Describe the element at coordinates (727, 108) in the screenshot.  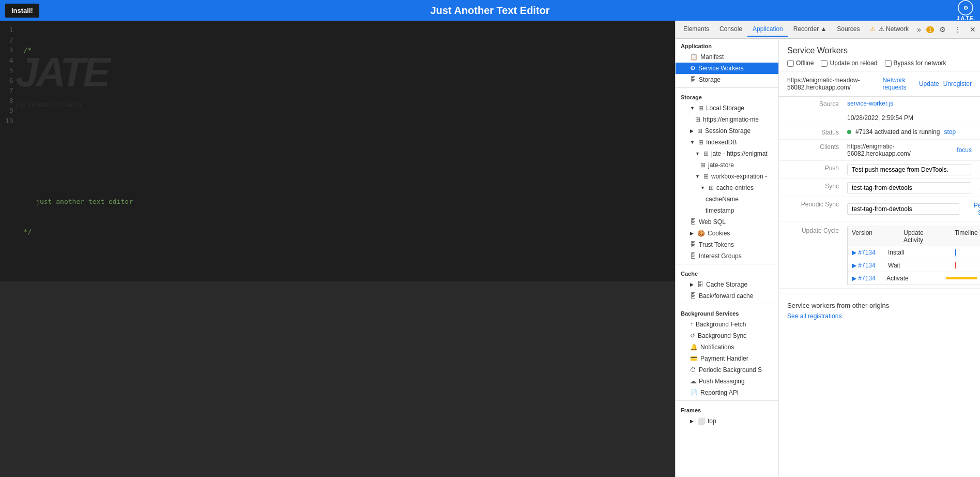
I see `sidebar-item-local-storage: ▼ ⊞ Local Storage` at that location.